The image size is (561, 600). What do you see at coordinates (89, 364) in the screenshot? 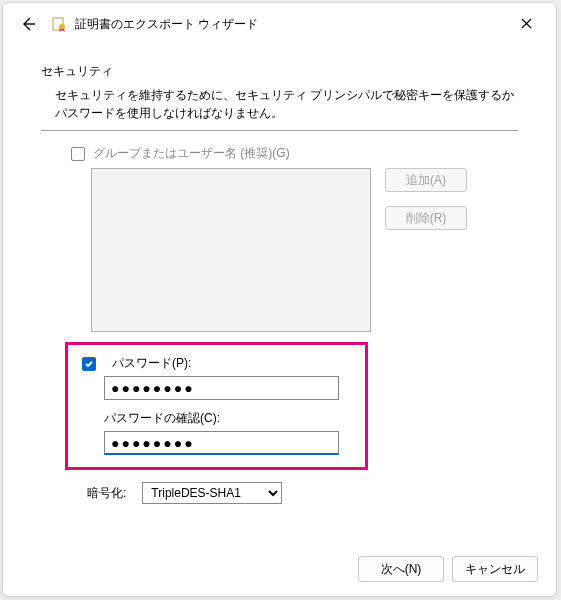
I see `password-checkbox` at bounding box center [89, 364].